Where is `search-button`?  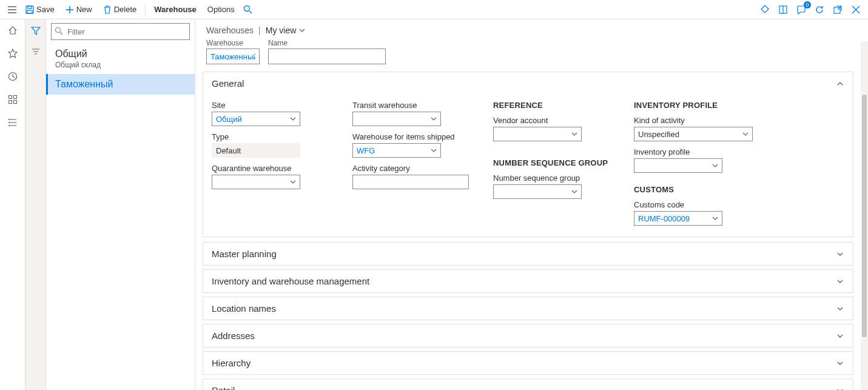
search-button is located at coordinates (248, 10).